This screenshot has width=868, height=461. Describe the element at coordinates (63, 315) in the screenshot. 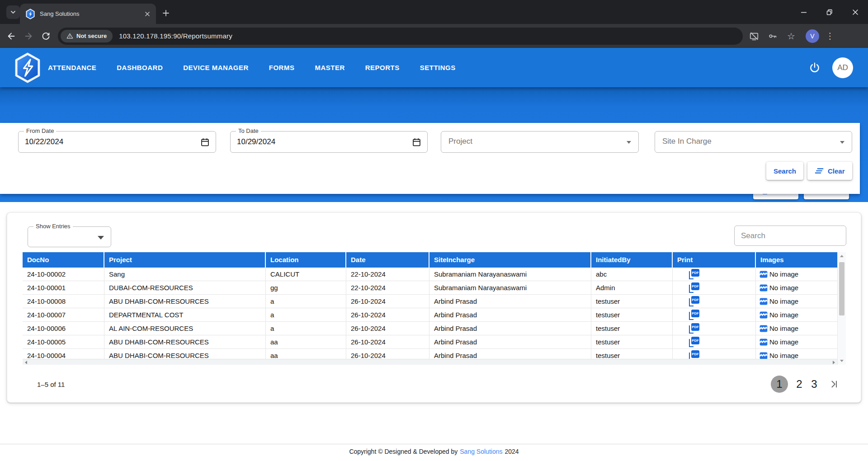

I see `cell-docno: 24-10-00007` at that location.